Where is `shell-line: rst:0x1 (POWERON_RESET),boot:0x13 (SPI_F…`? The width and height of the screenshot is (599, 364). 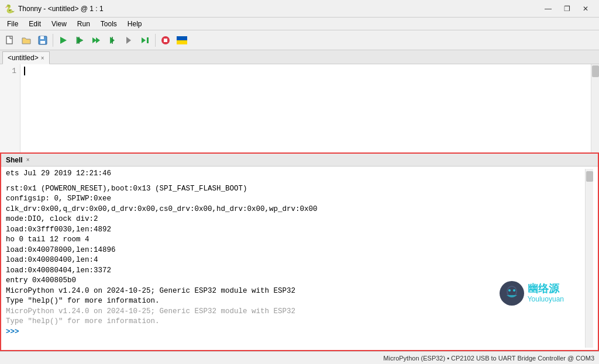 shell-line: rst:0x1 (POWERON_RESET),boot:0x13 (SPI_F… is located at coordinates (295, 189).